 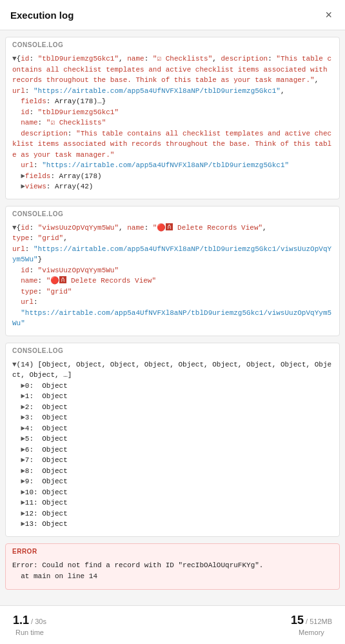 I want to click on row-10-expand: ►, so click(x=23, y=492).